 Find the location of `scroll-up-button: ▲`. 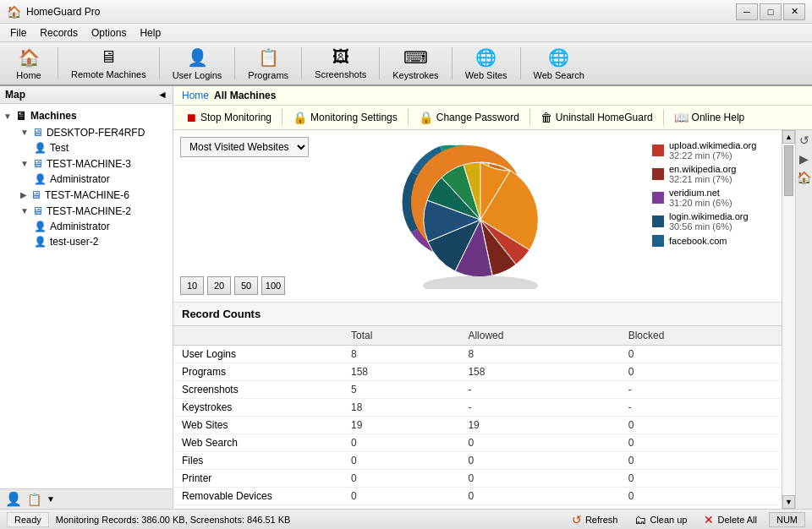

scroll-up-button: ▲ is located at coordinates (788, 137).